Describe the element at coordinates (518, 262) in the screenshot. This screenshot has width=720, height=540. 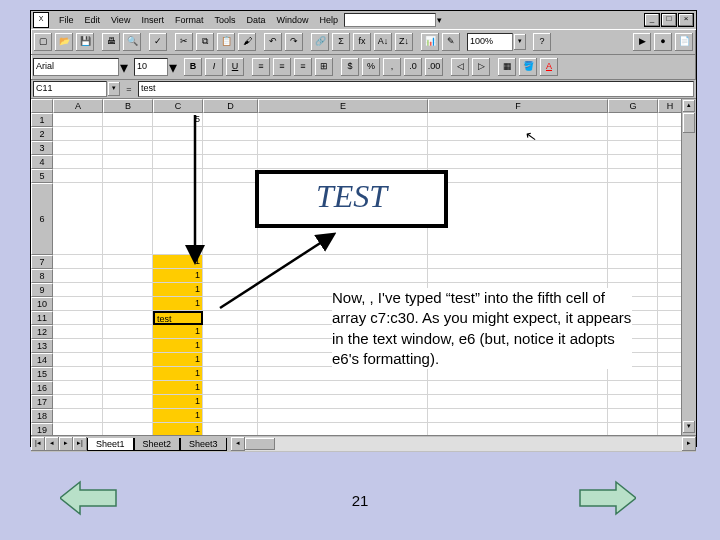
I see `cell-f7` at that location.